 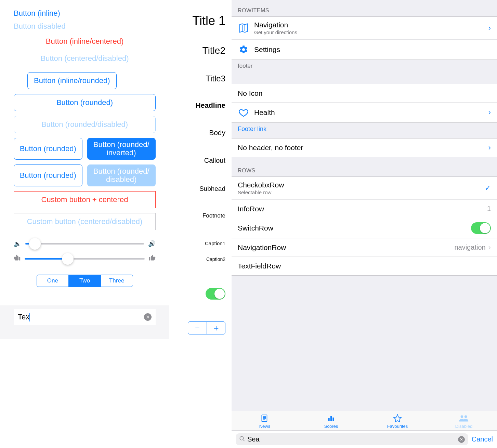 I want to click on footnote-label: Footnote, so click(x=214, y=216).